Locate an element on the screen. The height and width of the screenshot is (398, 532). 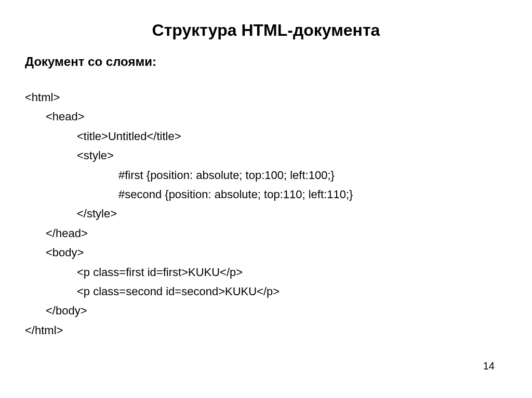
code-line: <p class=first id=first>KUKU</p> is located at coordinates (266, 272).